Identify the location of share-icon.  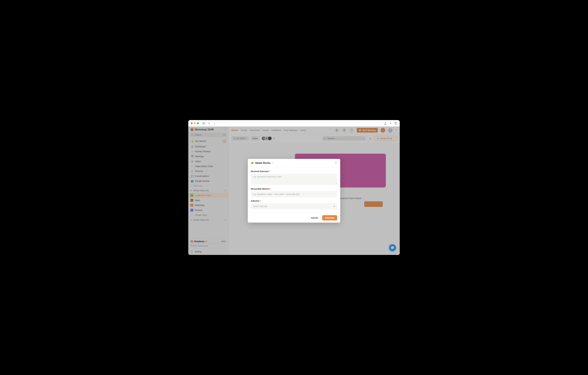
(385, 123).